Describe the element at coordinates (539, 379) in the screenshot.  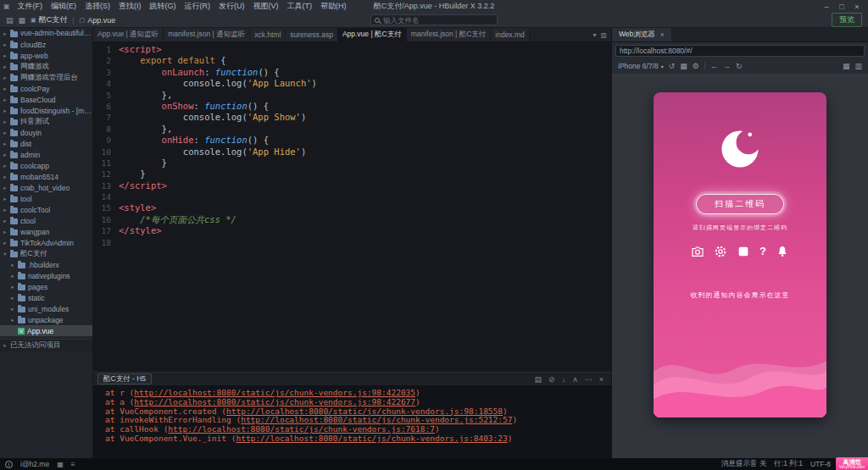
I see `console-panel-icon: ▤` at that location.